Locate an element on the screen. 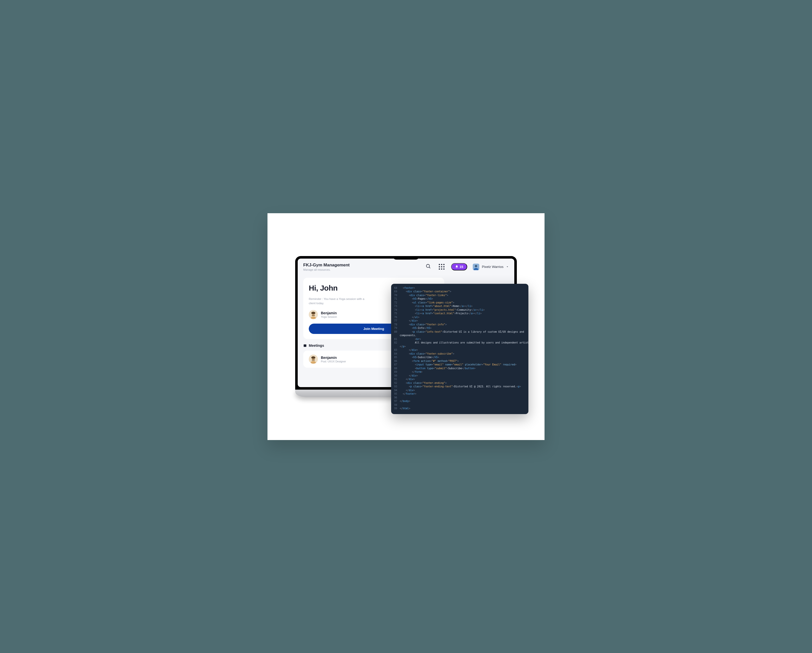 This screenshot has height=653, width=812. search-icon is located at coordinates (429, 266).